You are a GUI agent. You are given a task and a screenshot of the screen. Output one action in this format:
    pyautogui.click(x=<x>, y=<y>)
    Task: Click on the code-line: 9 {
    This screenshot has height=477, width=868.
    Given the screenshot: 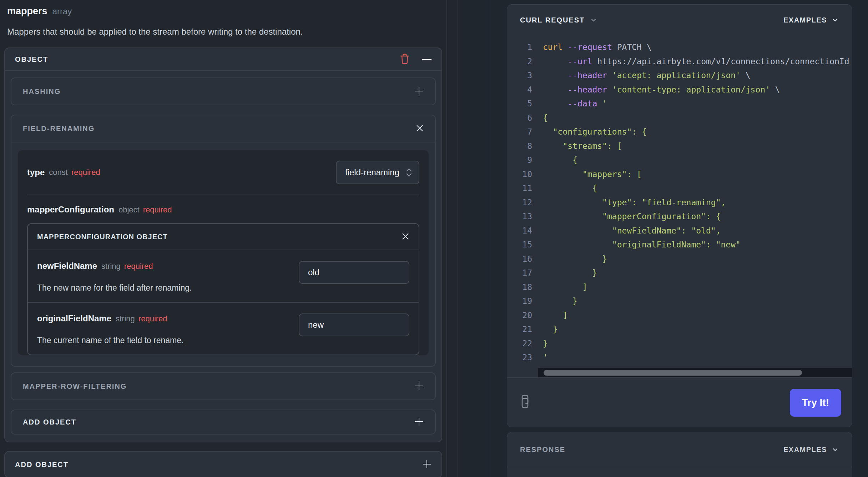 What is the action you would take?
    pyautogui.click(x=680, y=160)
    